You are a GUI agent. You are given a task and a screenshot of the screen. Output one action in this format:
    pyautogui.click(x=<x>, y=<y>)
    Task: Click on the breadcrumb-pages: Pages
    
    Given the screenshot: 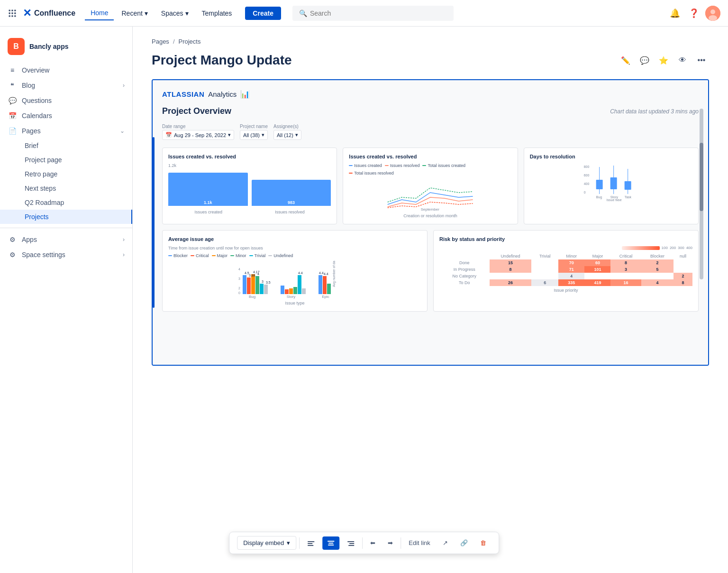 What is the action you would take?
    pyautogui.click(x=160, y=42)
    